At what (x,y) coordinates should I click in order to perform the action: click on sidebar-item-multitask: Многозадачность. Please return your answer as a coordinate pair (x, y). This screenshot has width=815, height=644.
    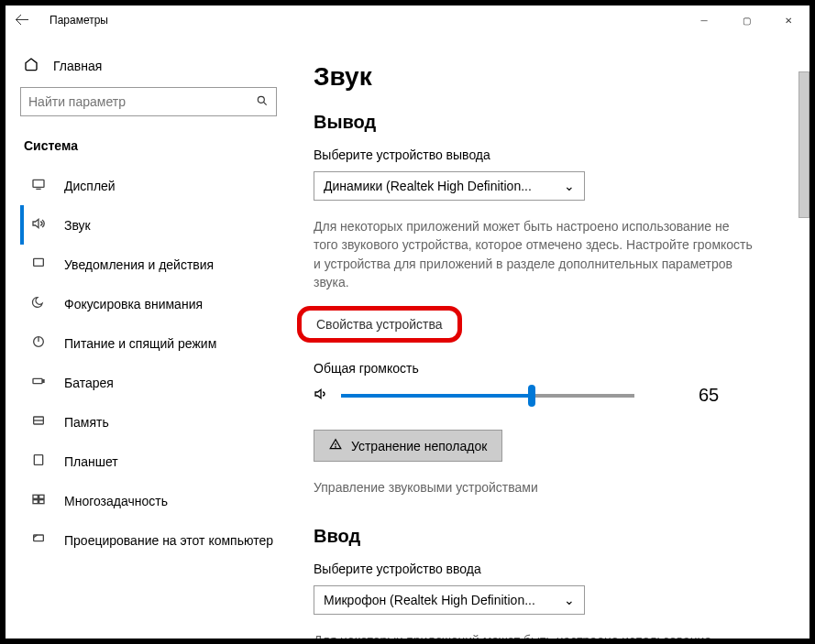
    Looking at the image, I should click on (158, 500).